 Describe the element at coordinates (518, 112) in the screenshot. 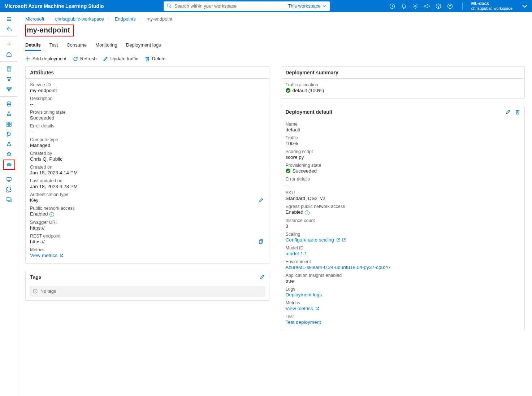

I see `trash-icon` at that location.